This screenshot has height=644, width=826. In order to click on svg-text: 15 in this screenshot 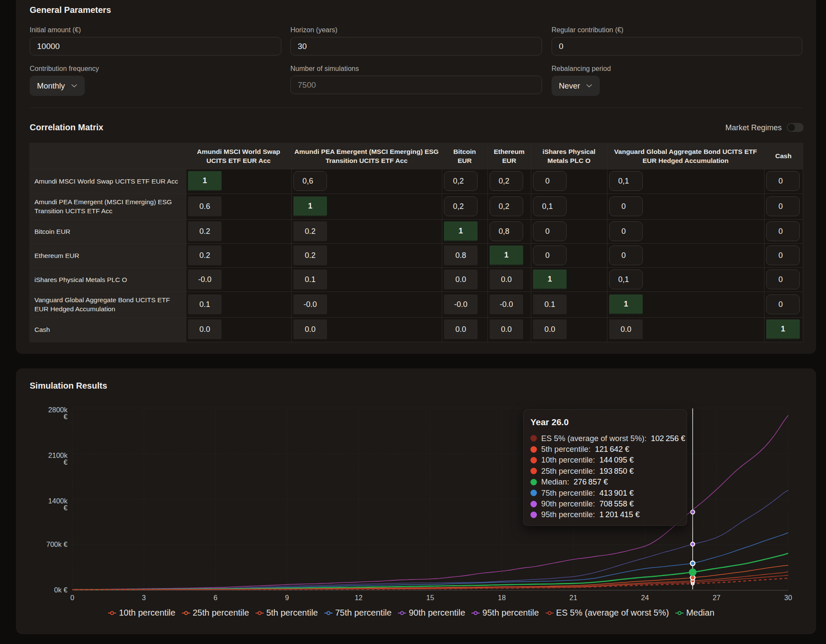, I will do `click(430, 598)`.